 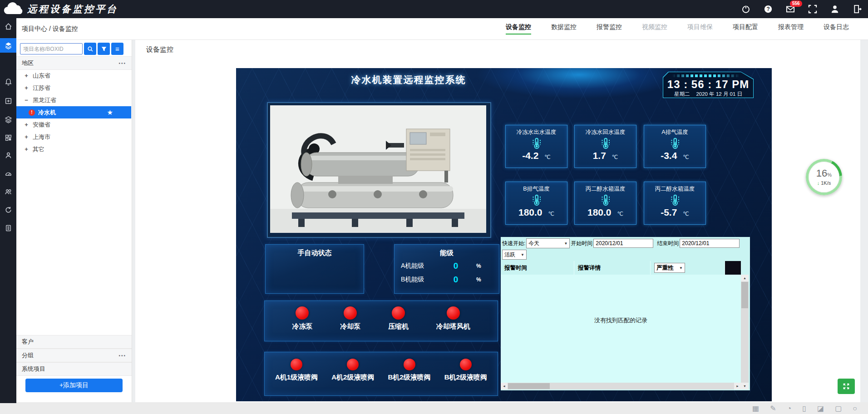 I want to click on power-icon, so click(x=746, y=9).